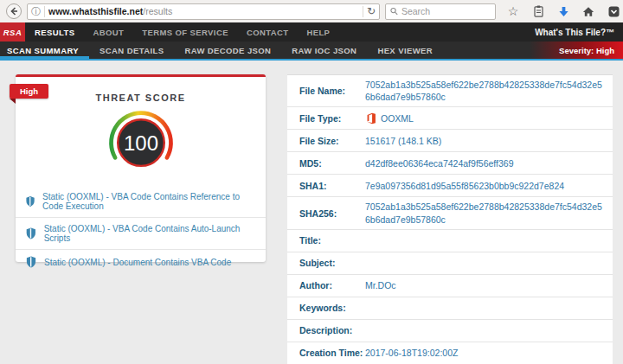  What do you see at coordinates (141, 144) in the screenshot?
I see `threat-score-value: 100` at bounding box center [141, 144].